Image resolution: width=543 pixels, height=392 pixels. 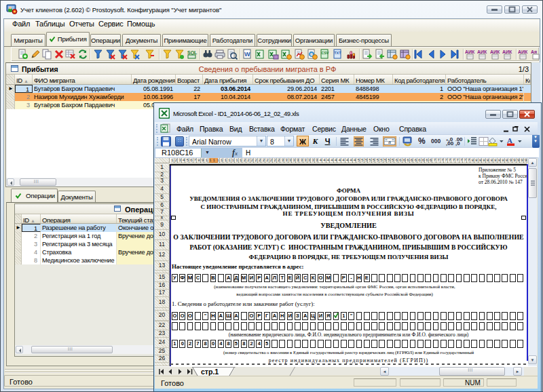 What do you see at coordinates (533, 52) in the screenshot?
I see `svg-text: Ая` at bounding box center [533, 52].